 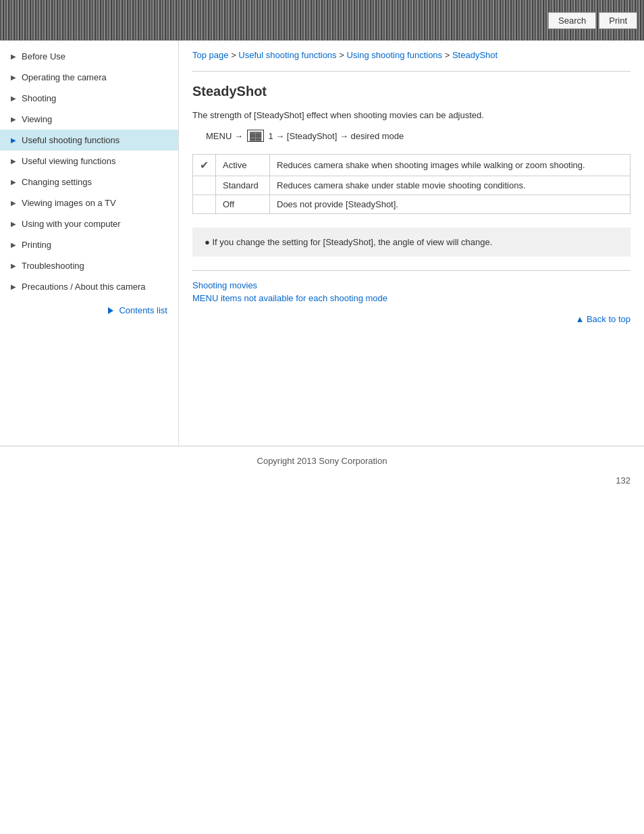 What do you see at coordinates (412, 184) in the screenshot?
I see `settings-table: ✔ Active Reduces camera shake when shoot…` at bounding box center [412, 184].